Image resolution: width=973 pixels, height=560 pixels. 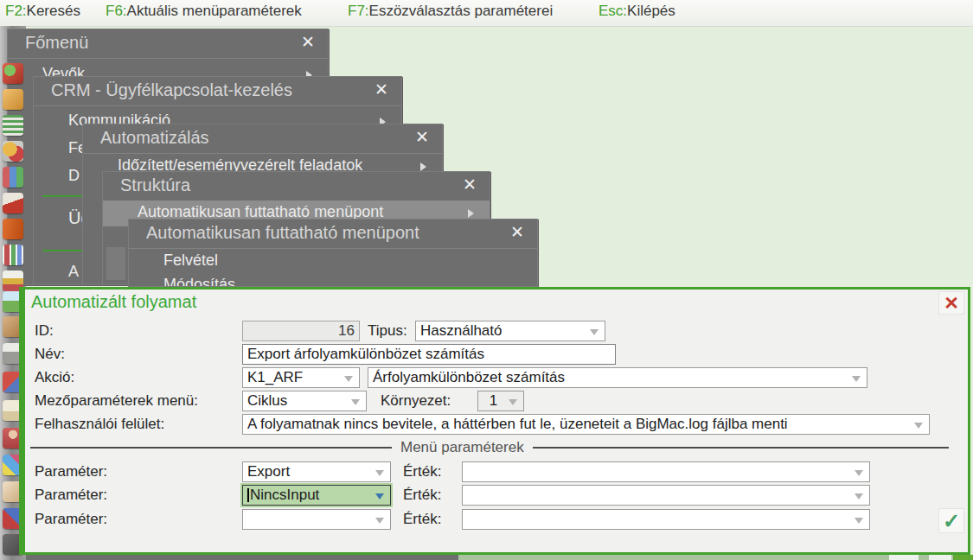 What do you see at coordinates (99, 424) in the screenshot?
I see `felulet-label: Felhasználói felület:` at bounding box center [99, 424].